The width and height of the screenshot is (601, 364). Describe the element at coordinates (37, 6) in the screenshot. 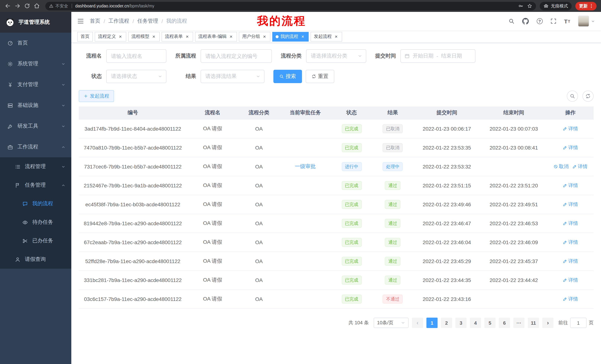

I see `home-icon` at that location.